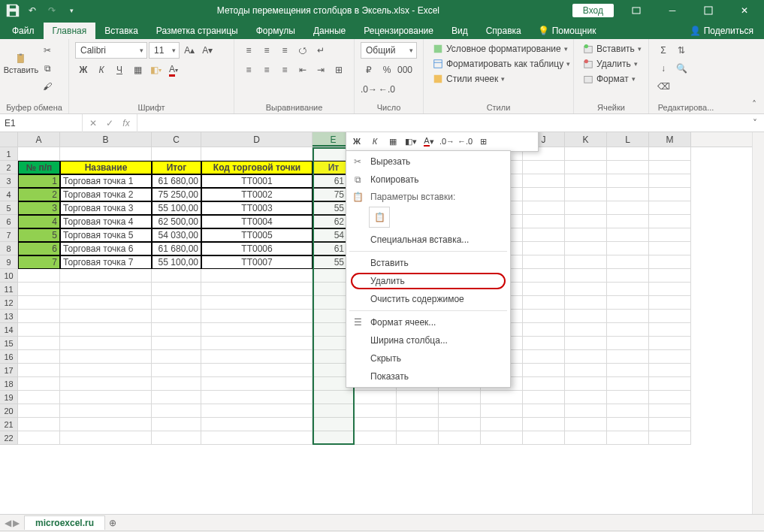  Describe the element at coordinates (276, 31) in the screenshot. I see `tab-formulas: Формулы` at that location.